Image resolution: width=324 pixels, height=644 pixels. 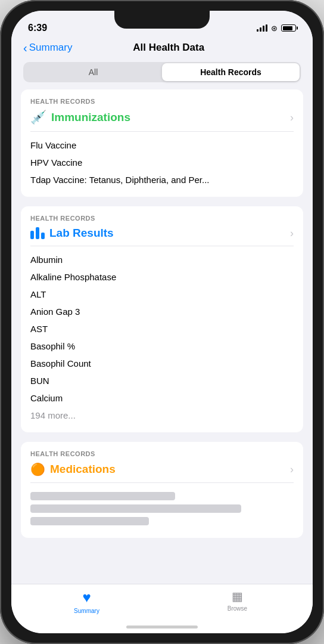 I want to click on lab-title: Lab Results, so click(x=82, y=233).